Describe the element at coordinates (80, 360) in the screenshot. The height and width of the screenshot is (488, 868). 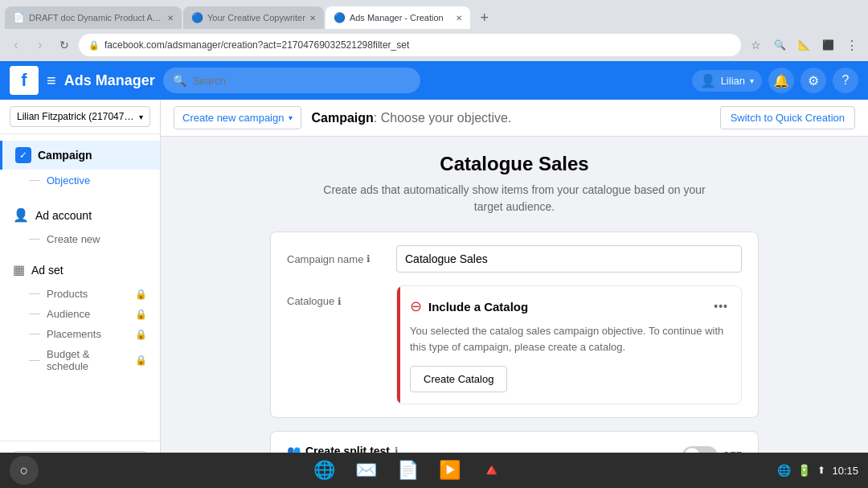
I see `sidebar-item-budget-schedule: Budget & schedule 🔒` at that location.